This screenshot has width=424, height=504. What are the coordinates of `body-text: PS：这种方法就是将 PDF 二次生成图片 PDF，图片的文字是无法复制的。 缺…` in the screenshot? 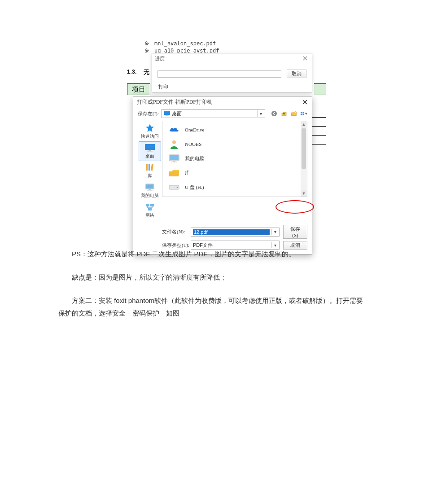 It's located at (212, 284).